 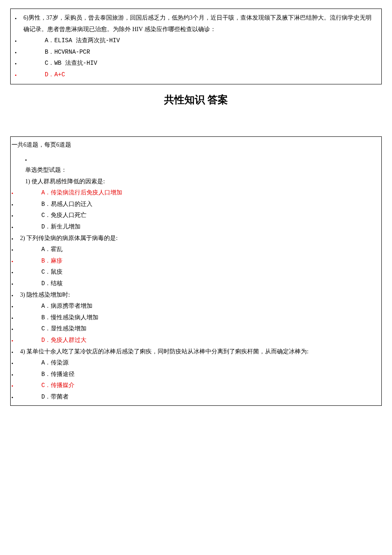 I want to click on q4-option-d-row: • D．带菌者, so click(x=196, y=397).